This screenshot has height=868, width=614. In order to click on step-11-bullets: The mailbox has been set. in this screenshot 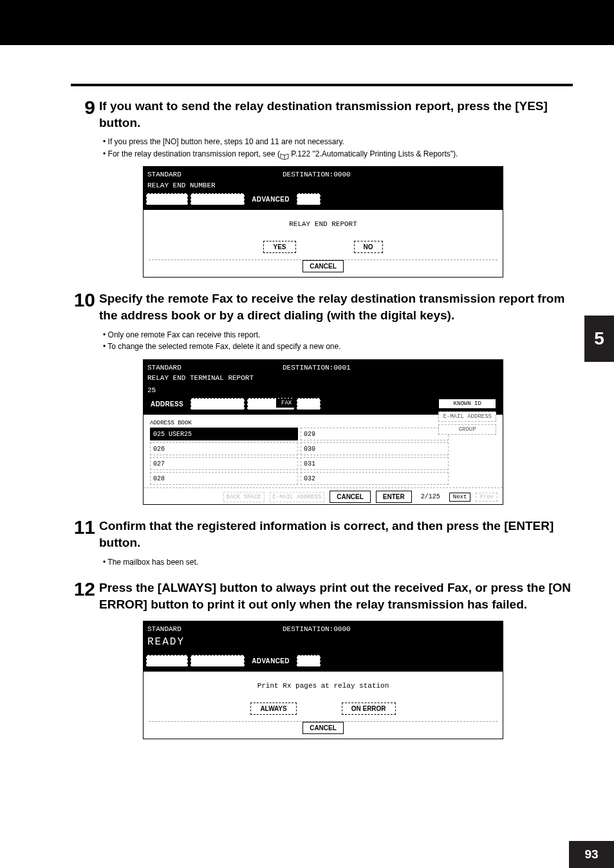, I will do `click(339, 563)`.